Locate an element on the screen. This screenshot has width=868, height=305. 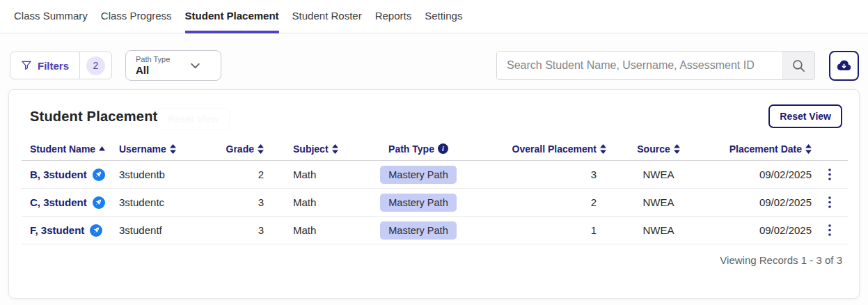
student-name-link: C, 3student is located at coordinates (58, 202).